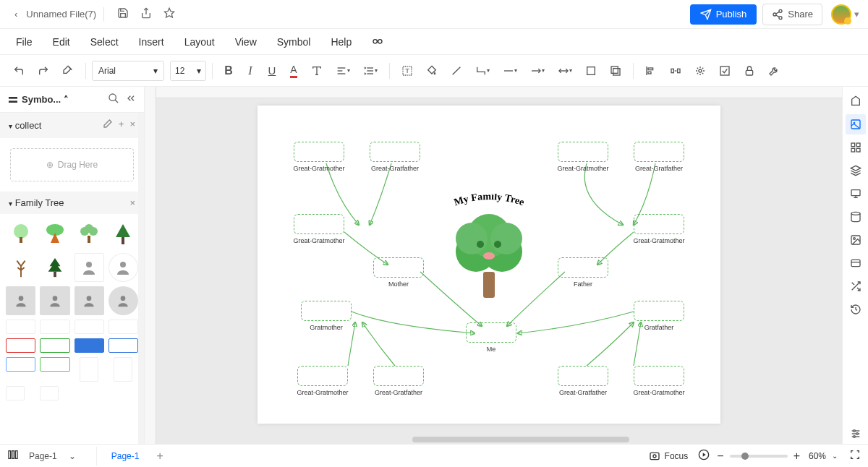 The width and height of the screenshot is (868, 467). Describe the element at coordinates (856, 194) in the screenshot. I see `rail-present-icon` at that location.